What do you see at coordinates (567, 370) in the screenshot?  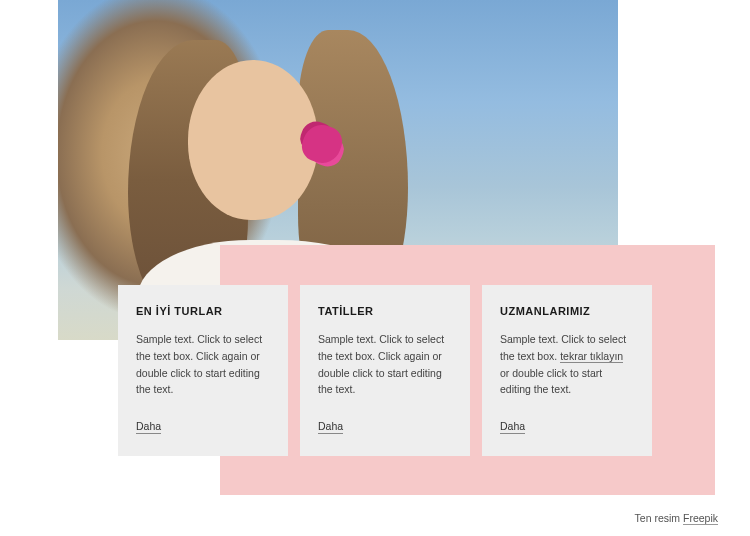 I see `card-experts: UZMANLARIMIZ Sample text. Click to selec…` at bounding box center [567, 370].